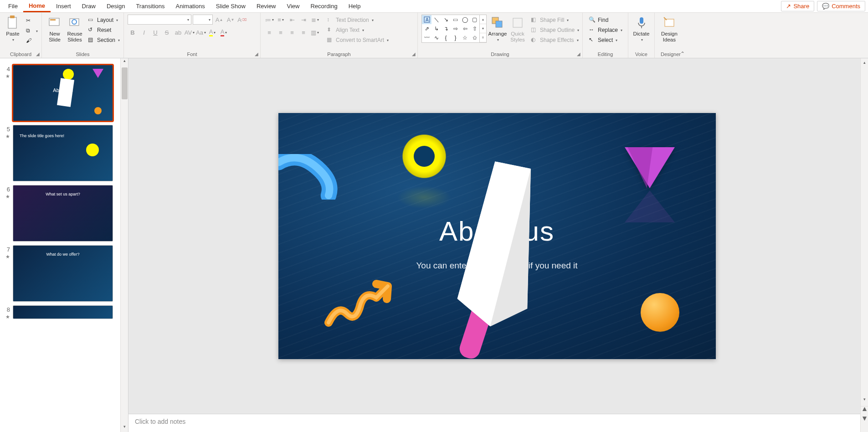 This screenshot has height=432, width=868. Describe the element at coordinates (483, 29) in the screenshot. I see `shapes-gallery-more: ▴▾≡` at that location.